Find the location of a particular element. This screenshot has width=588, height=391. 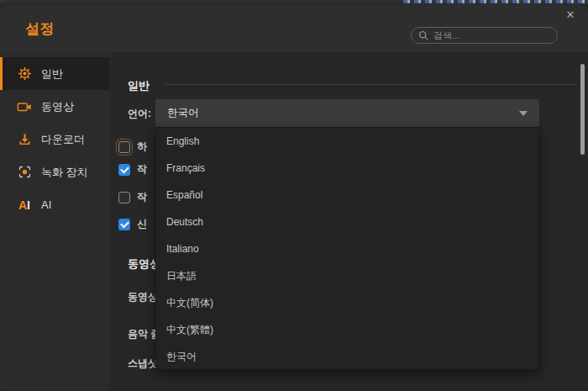

language-option: 中文(简体) is located at coordinates (348, 303).